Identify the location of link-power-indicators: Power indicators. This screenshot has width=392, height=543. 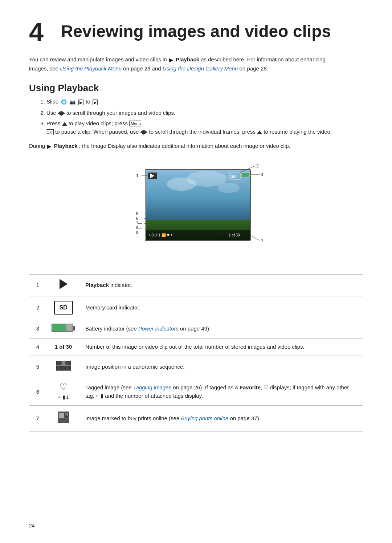
(158, 328).